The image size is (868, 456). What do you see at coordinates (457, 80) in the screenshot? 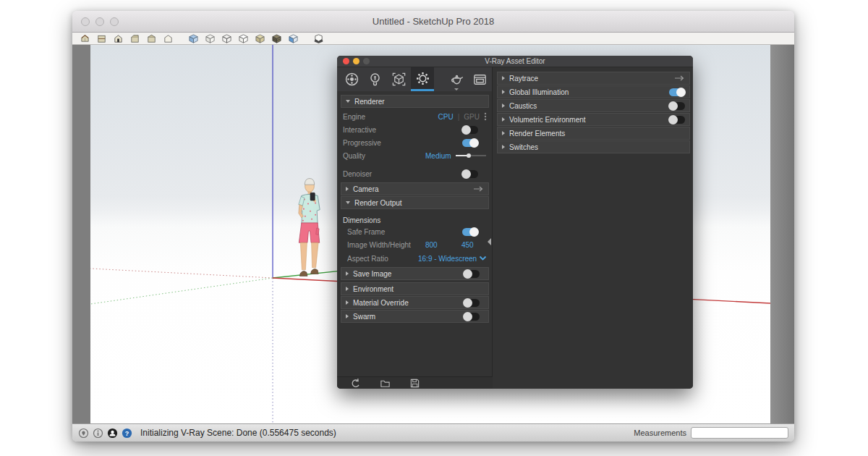
I see `render-button` at bounding box center [457, 80].